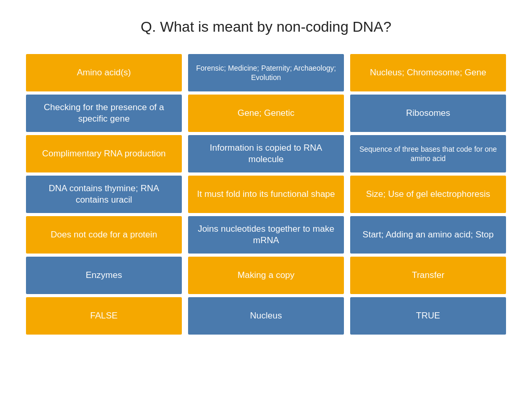  I want to click on cell-2-1: Forensic; Medicine; Paternity; Archaeolo…, so click(266, 73).